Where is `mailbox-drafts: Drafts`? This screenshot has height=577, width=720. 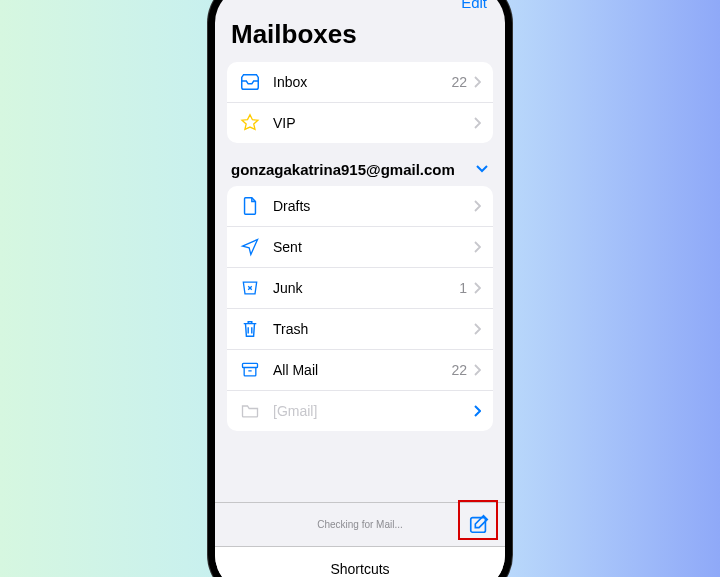
mailbox-drafts: Drafts is located at coordinates (360, 206).